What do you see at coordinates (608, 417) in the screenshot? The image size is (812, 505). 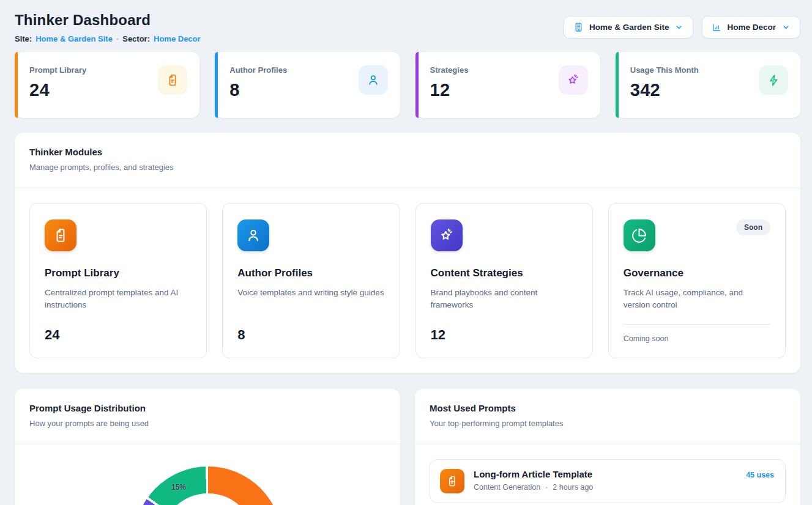 I see `most-used-header: Most Used Prompts Your top-performing pr…` at bounding box center [608, 417].